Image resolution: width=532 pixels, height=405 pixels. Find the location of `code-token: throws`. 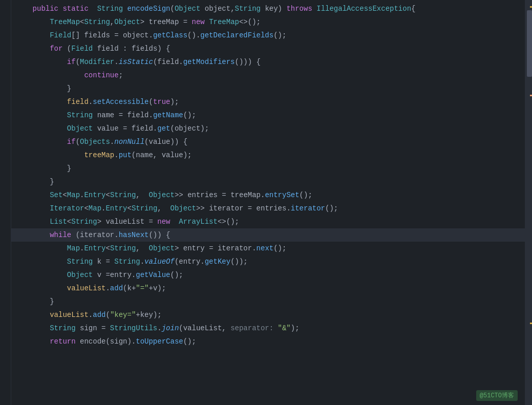

code-token: throws is located at coordinates (299, 9).